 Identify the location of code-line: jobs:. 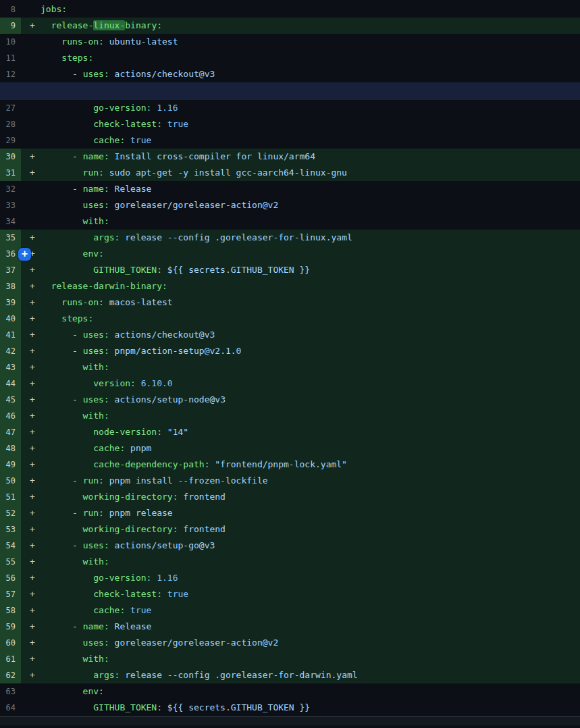
(311, 9).